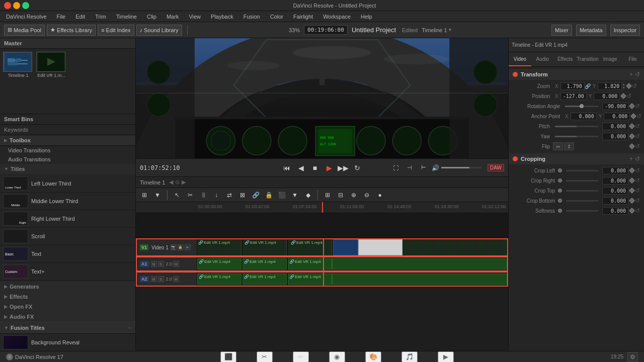 The height and width of the screenshot is (362, 644). I want to click on collapse-icon: −, so click(130, 328).